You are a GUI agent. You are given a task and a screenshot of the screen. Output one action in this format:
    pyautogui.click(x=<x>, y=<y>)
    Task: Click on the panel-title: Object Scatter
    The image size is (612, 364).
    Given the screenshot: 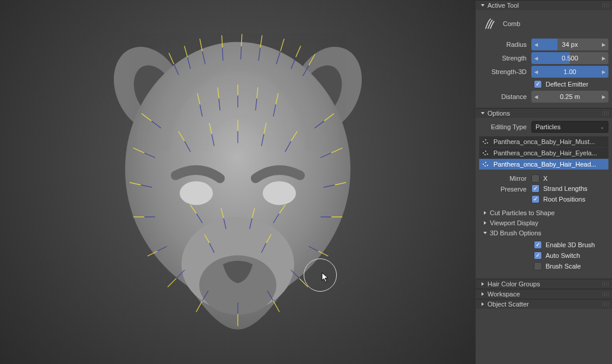 What is the action you would take?
    pyautogui.click(x=508, y=304)
    